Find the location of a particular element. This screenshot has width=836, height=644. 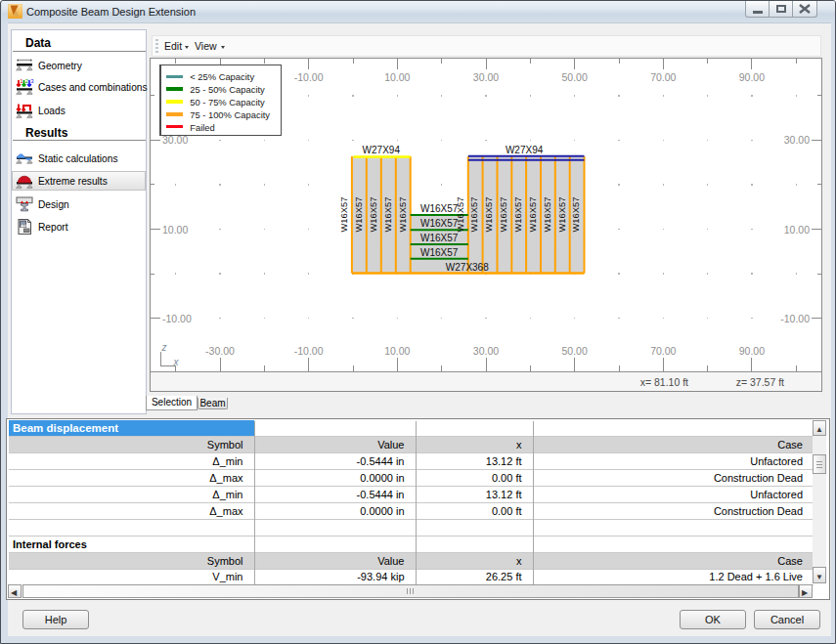

svg-text: < 25% Capacity is located at coordinates (222, 76).